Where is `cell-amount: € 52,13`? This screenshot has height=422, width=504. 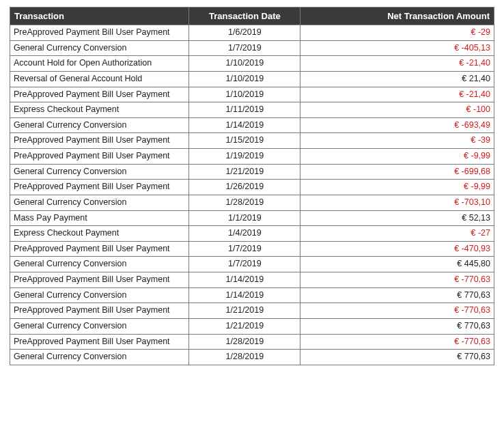 cell-amount: € 52,13 is located at coordinates (397, 219).